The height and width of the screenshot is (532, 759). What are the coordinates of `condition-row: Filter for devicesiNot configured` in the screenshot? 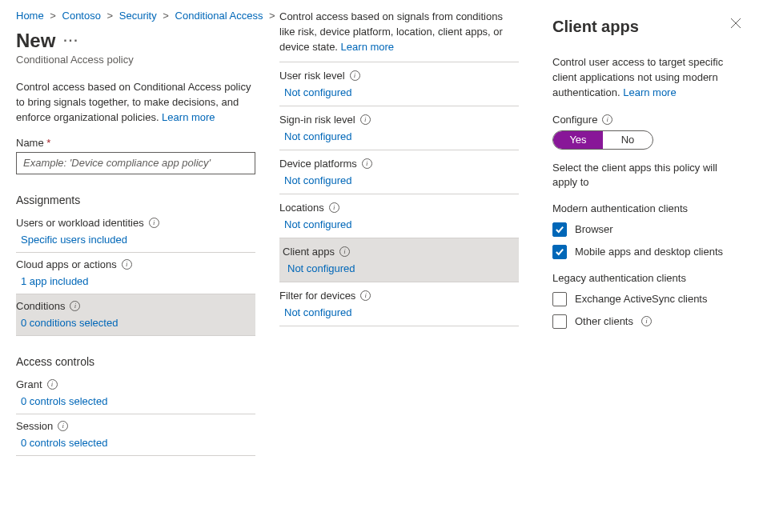 It's located at (399, 304).